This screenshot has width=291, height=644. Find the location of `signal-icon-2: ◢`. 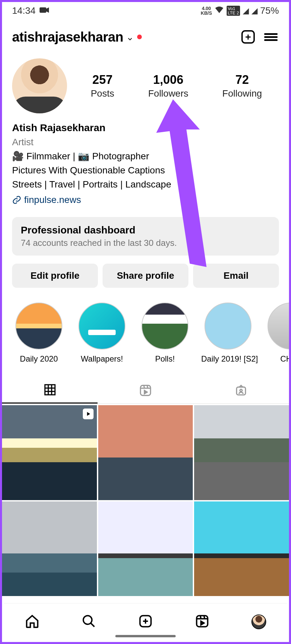

signal-icon-2: ◢ is located at coordinates (254, 11).